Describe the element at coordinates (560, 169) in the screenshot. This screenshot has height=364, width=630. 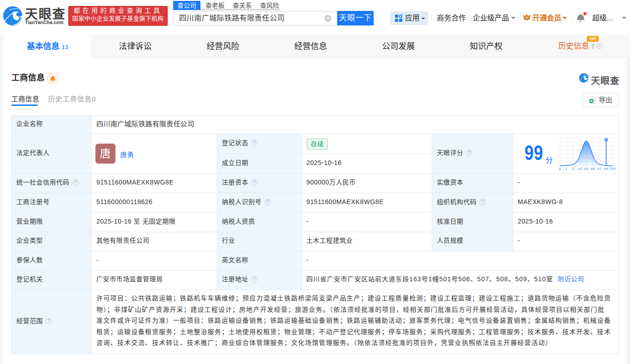
I see `svg-text: 0` at that location.